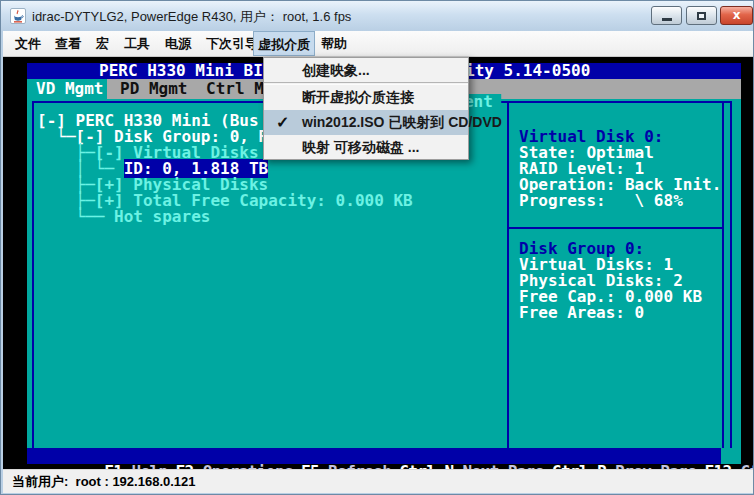 This screenshot has width=754, height=495. I want to click on menu-item-disconnect-virtual-media: 断开虚拟介质连接, so click(366, 98).